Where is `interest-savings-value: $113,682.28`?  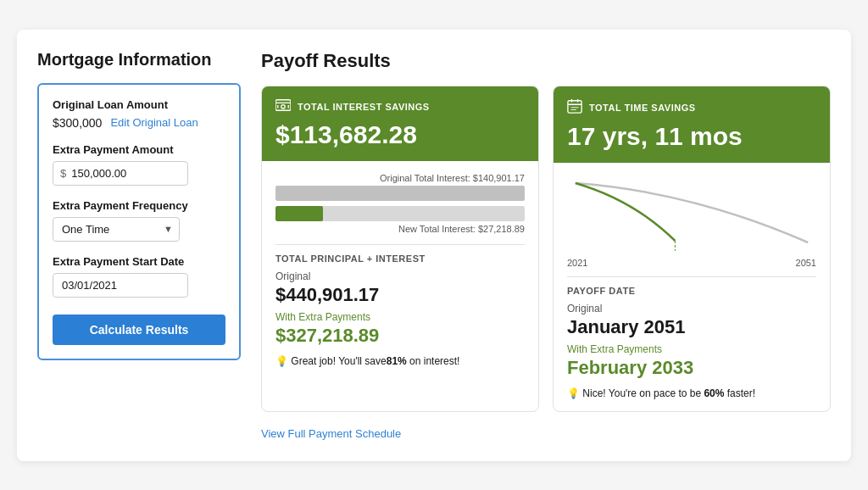
interest-savings-value: $113,682.28 is located at coordinates (400, 135).